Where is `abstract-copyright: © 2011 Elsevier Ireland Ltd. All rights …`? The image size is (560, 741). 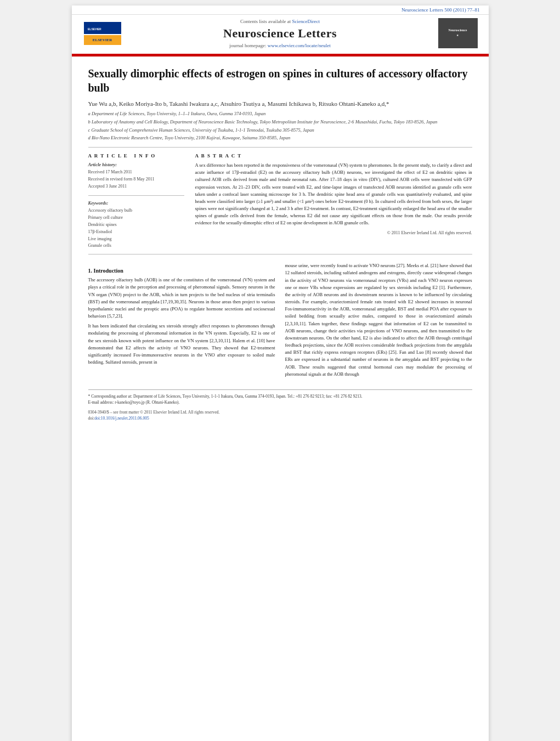 abstract-copyright: © 2011 Elsevier Ireland Ltd. All rights … is located at coordinates (333, 233).